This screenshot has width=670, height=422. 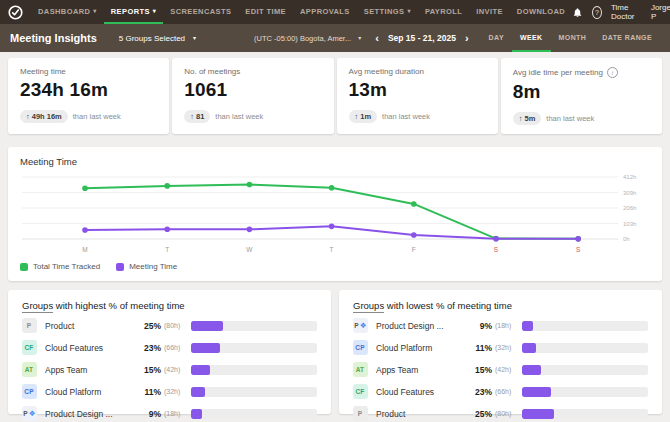 What do you see at coordinates (418, 96) in the screenshot?
I see `kpi-avg-meeting-duration: Avg meeting duration 13m ↑1m than last w…` at bounding box center [418, 96].